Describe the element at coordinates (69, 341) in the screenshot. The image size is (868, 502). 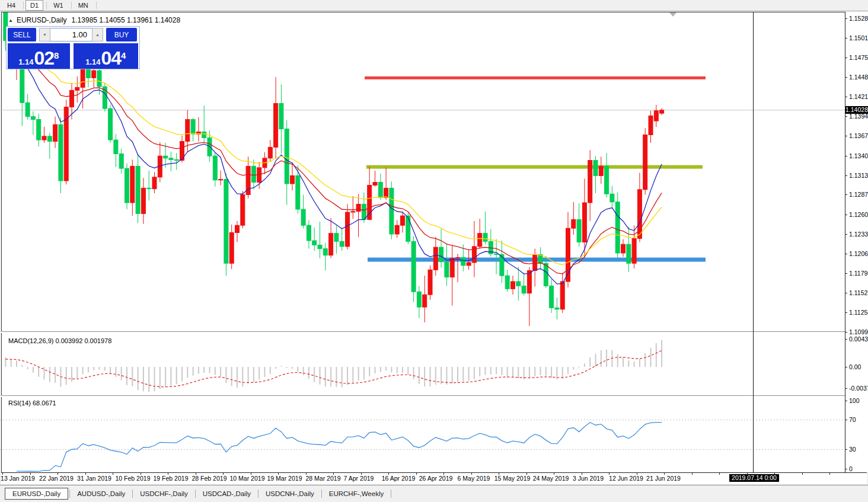
I see `macd-main-value: 0.003992` at that location.